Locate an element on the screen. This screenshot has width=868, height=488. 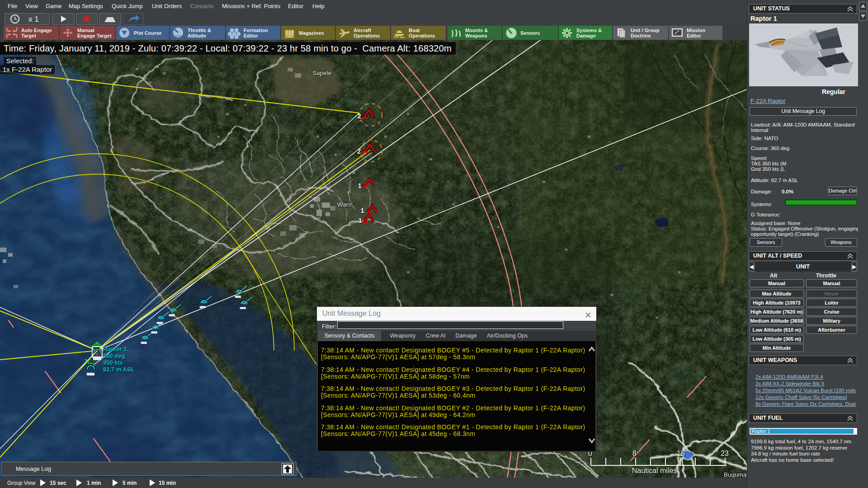
svg-text: 82.7 m ASL is located at coordinates (119, 370).